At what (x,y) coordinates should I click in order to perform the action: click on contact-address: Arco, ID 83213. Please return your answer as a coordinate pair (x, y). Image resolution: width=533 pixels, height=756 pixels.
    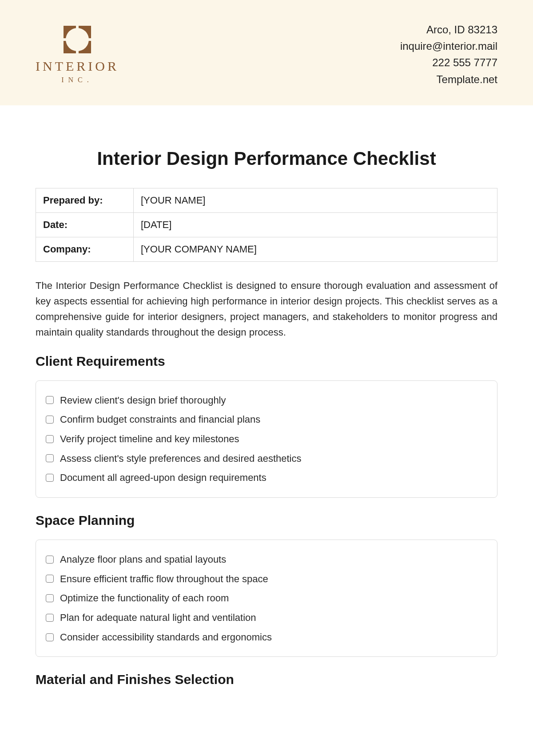
    Looking at the image, I should click on (449, 29).